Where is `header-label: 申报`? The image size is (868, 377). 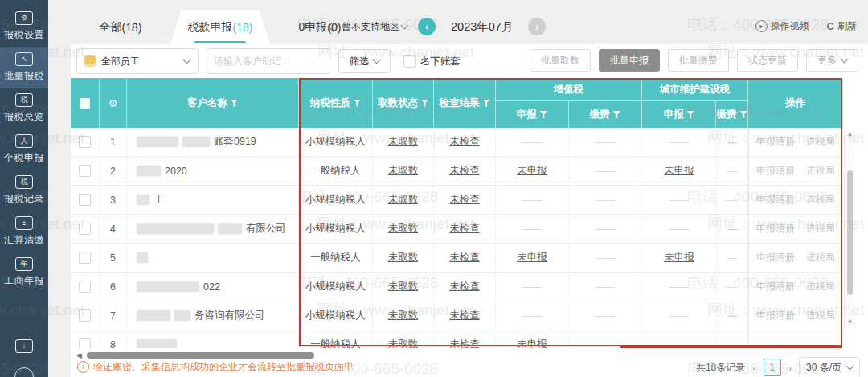
header-label: 申报 is located at coordinates (527, 114).